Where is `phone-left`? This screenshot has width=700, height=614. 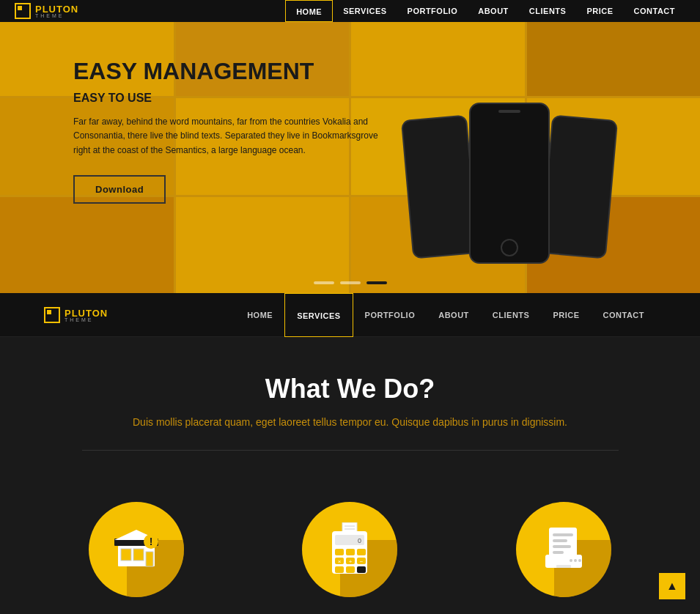
phone-left is located at coordinates (440, 186).